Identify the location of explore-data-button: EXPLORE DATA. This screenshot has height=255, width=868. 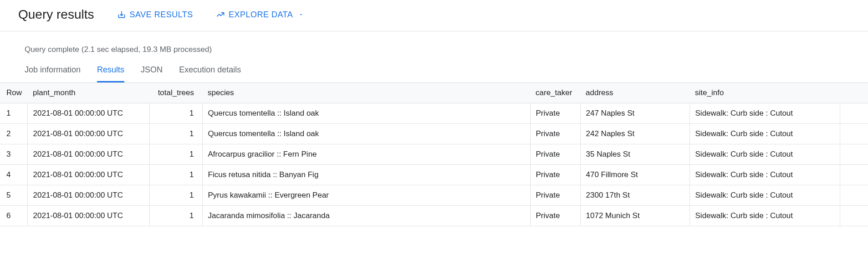
(260, 15).